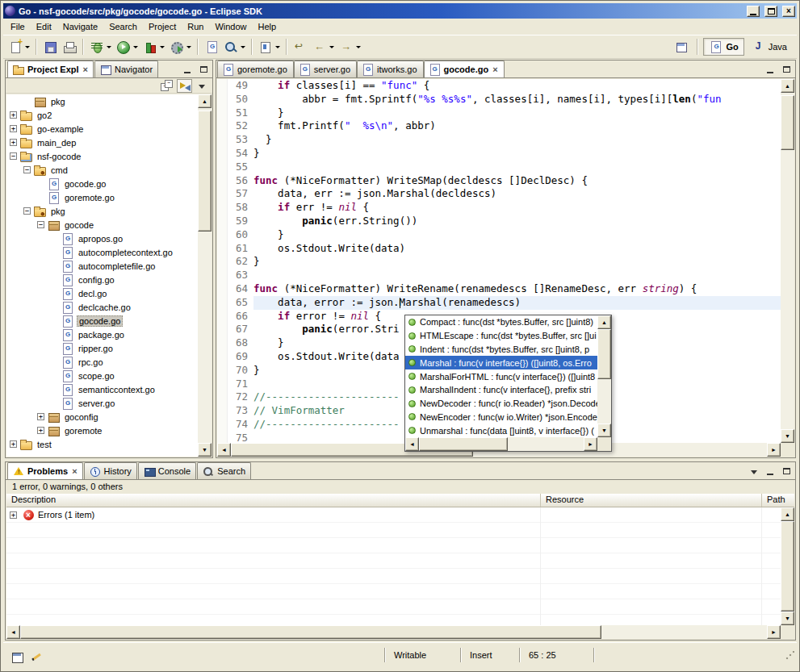  Describe the element at coordinates (102, 376) in the screenshot. I see `tree-item-scope-go: scope.go` at that location.